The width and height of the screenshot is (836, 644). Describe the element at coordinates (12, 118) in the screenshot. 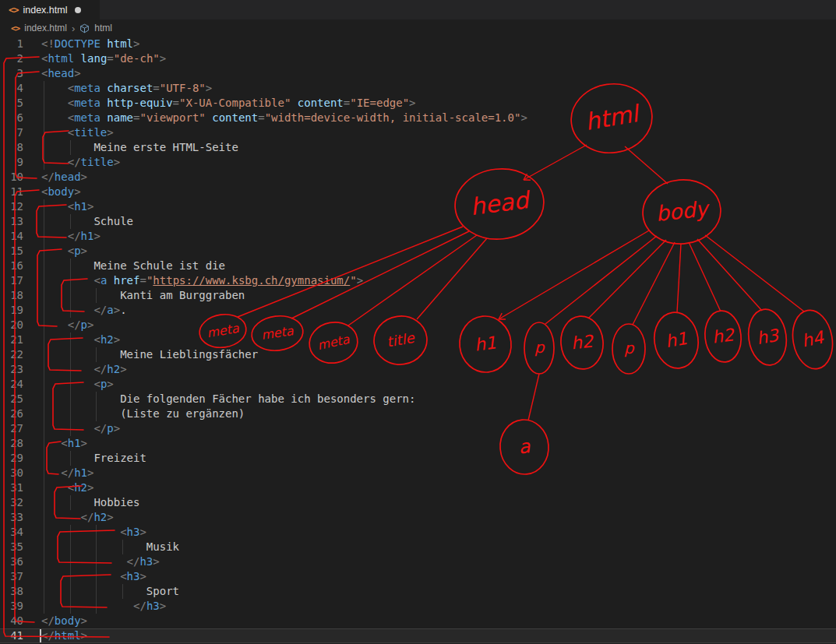

I see `line-number: 6` at that location.